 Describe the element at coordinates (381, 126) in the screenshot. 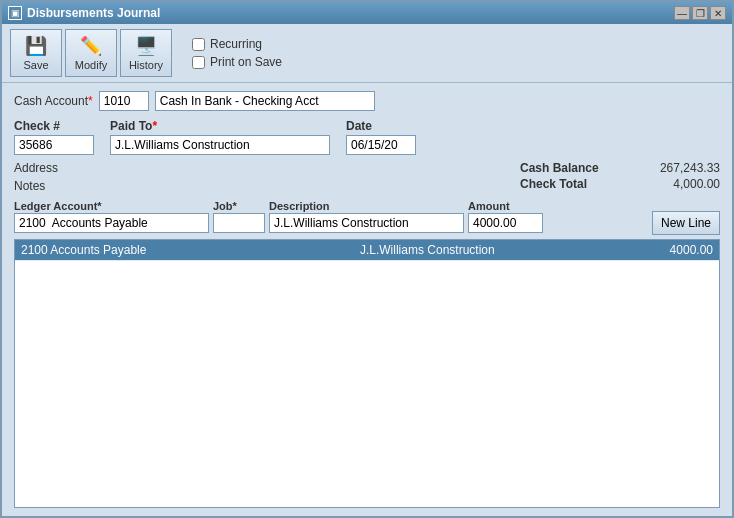

I see `date-label: Date` at that location.